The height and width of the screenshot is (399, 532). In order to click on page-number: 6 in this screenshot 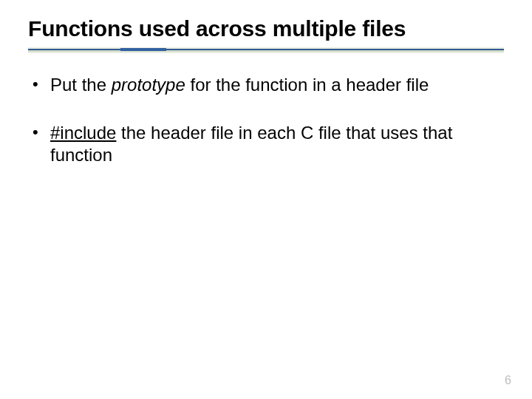, I will do `click(508, 381)`.